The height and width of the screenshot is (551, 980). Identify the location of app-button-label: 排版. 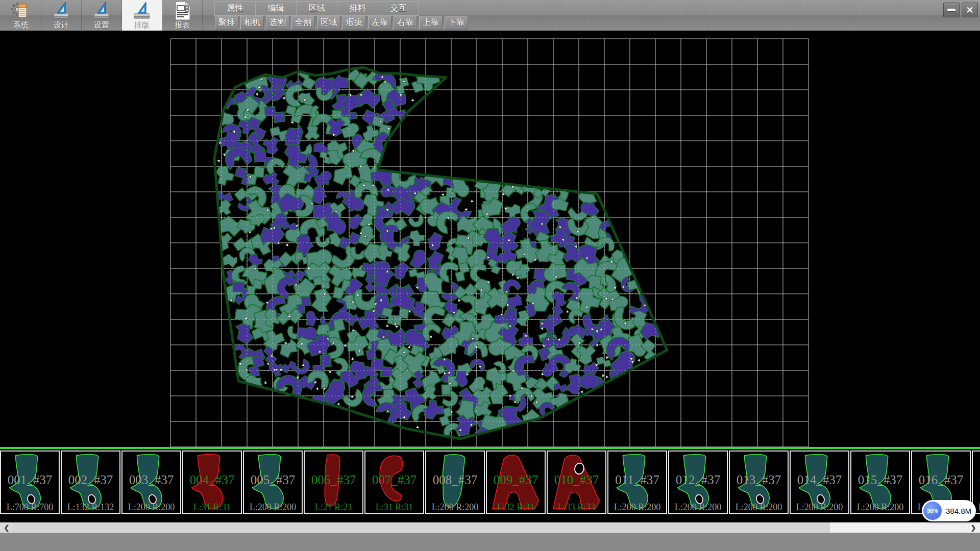
(142, 25).